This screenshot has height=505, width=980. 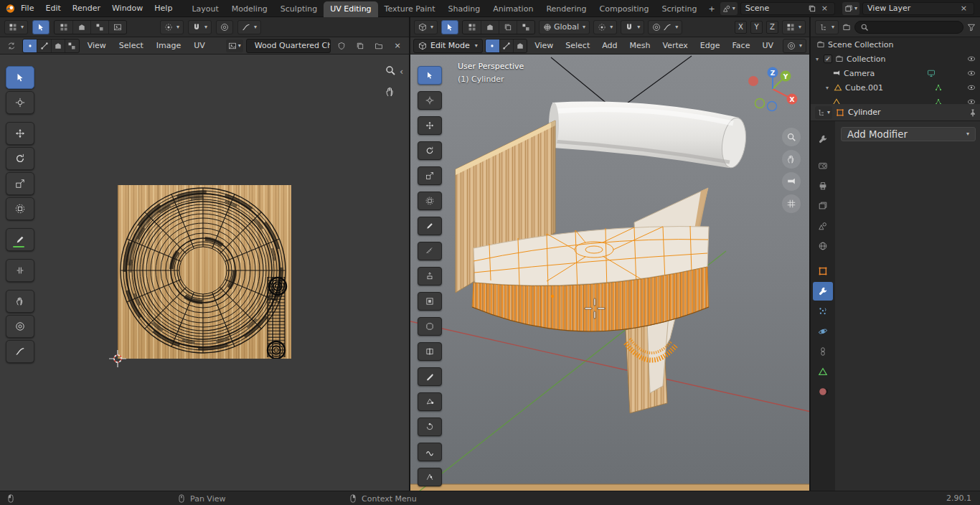 I want to click on new-scene-icon, so click(x=812, y=9).